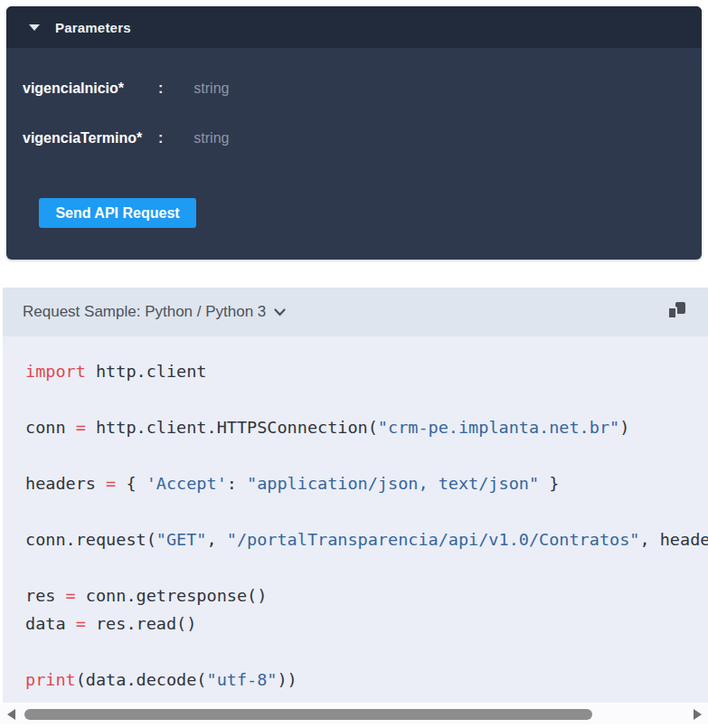 The image size is (708, 728). Describe the element at coordinates (90, 89) in the screenshot. I see `parameter-name: vigenciaInicio*` at that location.